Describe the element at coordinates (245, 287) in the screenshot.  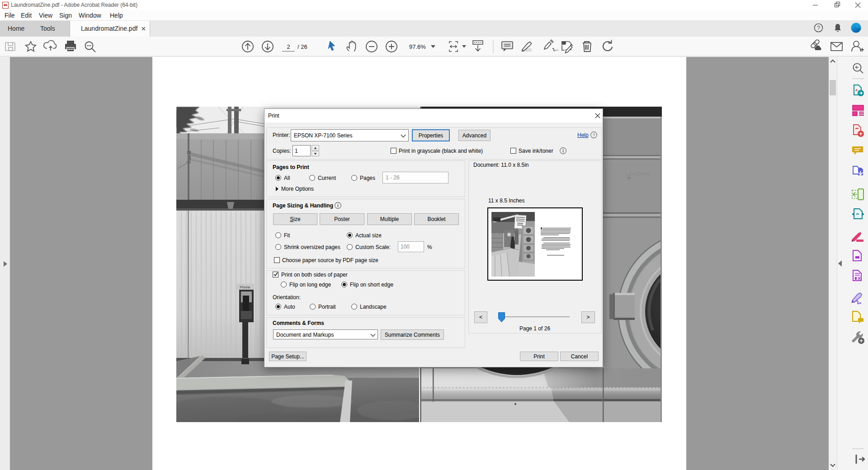
I see `svg-text: Phone` at that location.